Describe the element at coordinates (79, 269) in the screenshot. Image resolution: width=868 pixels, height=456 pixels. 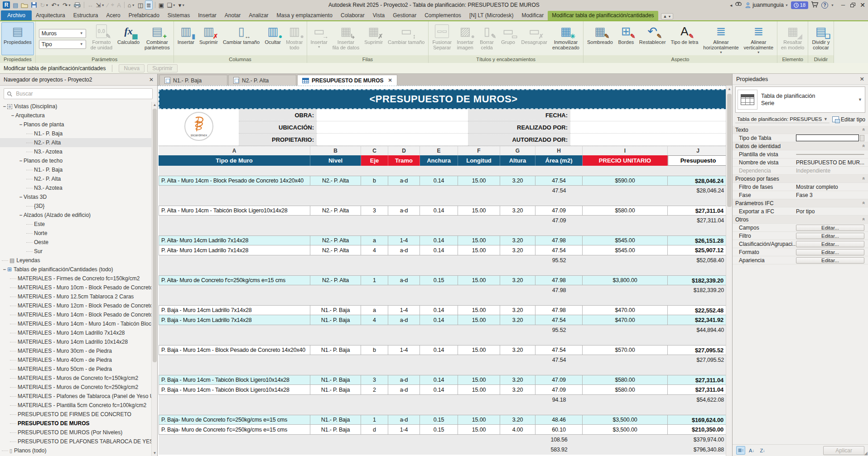
I see `tree-item-tablas-de-planificaci-n-cantidades-todo-: −⊞Tablas de planificación/Cantidades (to…` at that location.